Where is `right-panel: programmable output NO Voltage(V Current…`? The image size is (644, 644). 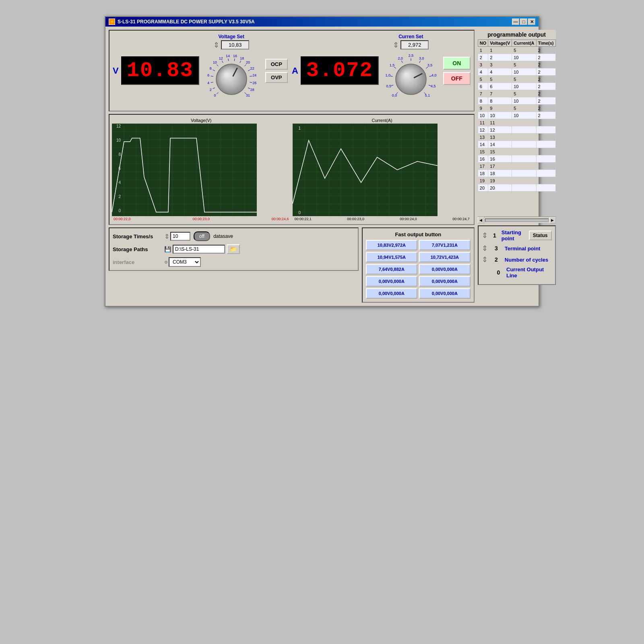 right-panel: programmable output NO Voltage(V Current… is located at coordinates (517, 166).